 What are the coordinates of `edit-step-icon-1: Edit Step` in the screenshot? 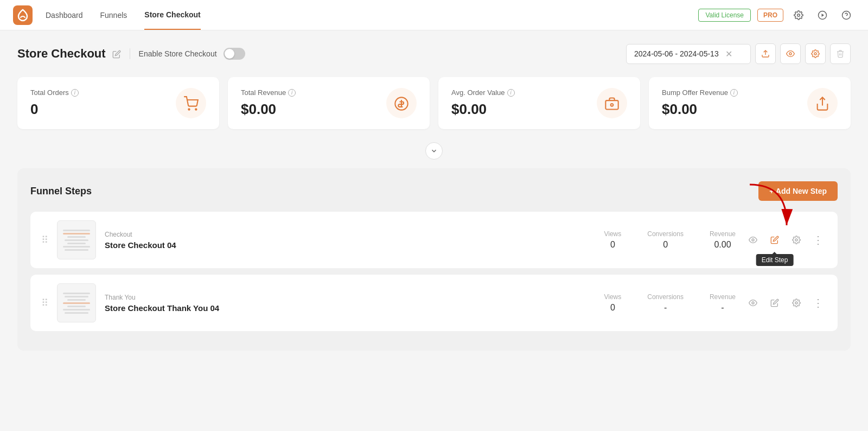 It's located at (775, 240).